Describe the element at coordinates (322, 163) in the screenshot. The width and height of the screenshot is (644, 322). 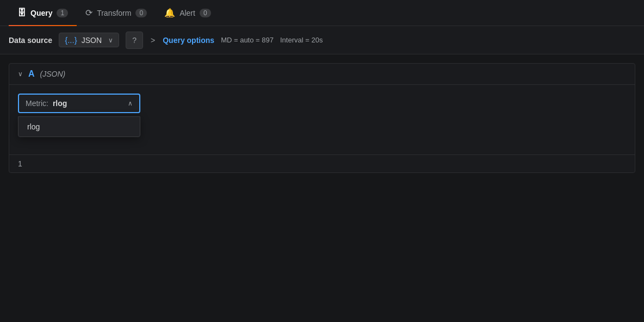
I see `number-row: 1` at that location.